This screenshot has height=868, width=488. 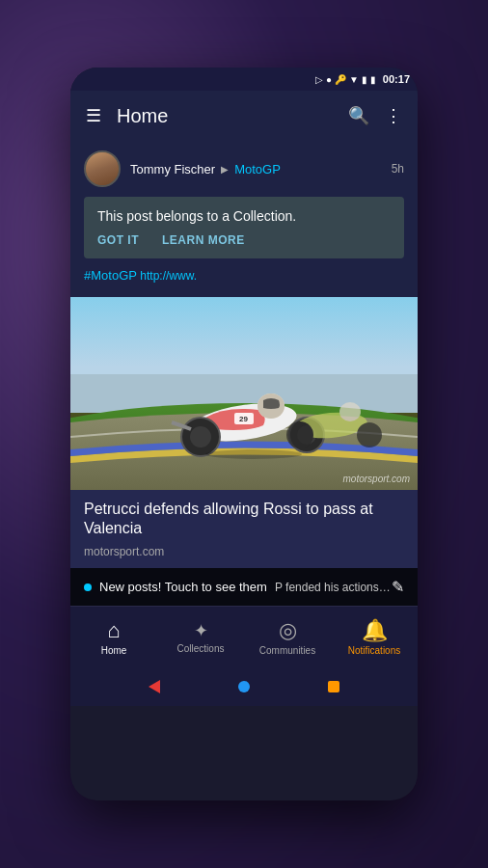 What do you see at coordinates (244, 687) in the screenshot?
I see `home-icon` at bounding box center [244, 687].